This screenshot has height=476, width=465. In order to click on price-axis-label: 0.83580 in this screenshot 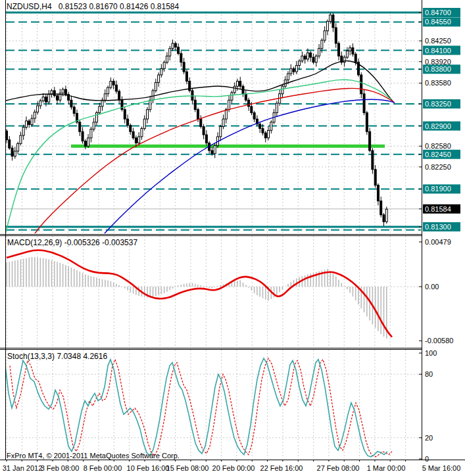, I will do `click(438, 83)`.